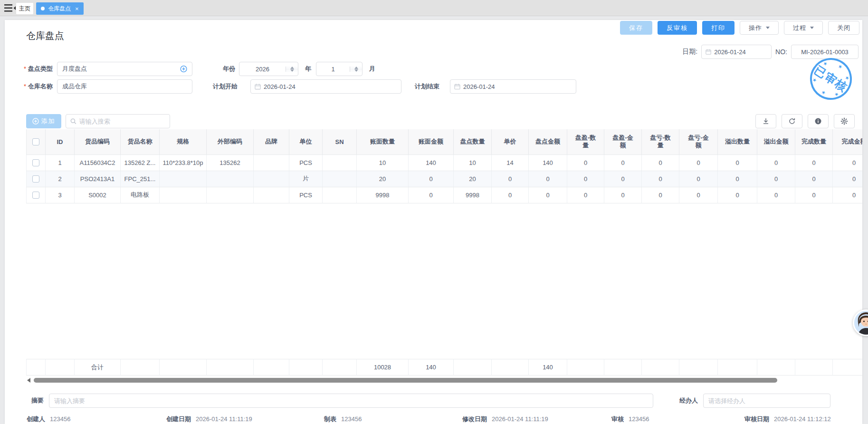 The height and width of the screenshot is (424, 868). I want to click on horizontal-scrollbar, so click(444, 380).